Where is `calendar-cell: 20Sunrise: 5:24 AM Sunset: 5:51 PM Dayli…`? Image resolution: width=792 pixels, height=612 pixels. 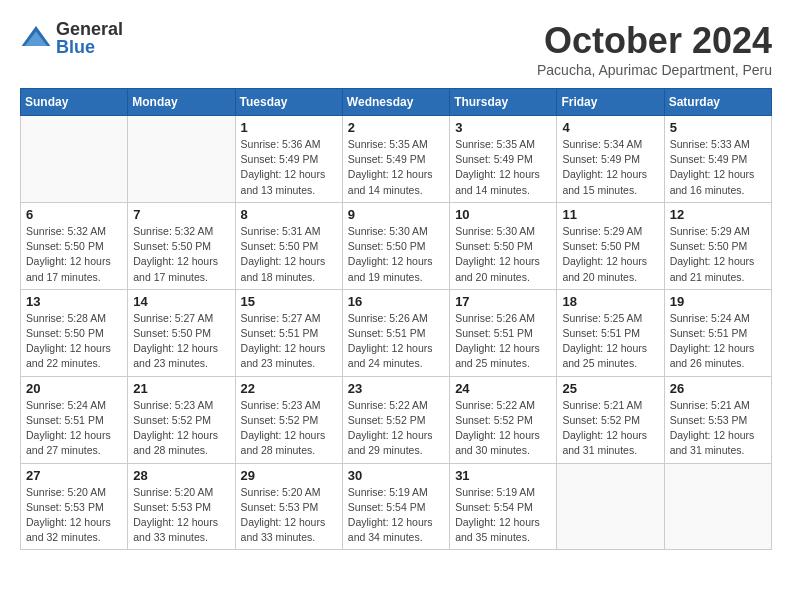
calendar-cell: 20Sunrise: 5:24 AM Sunset: 5:51 PM Dayli… is located at coordinates (74, 420).